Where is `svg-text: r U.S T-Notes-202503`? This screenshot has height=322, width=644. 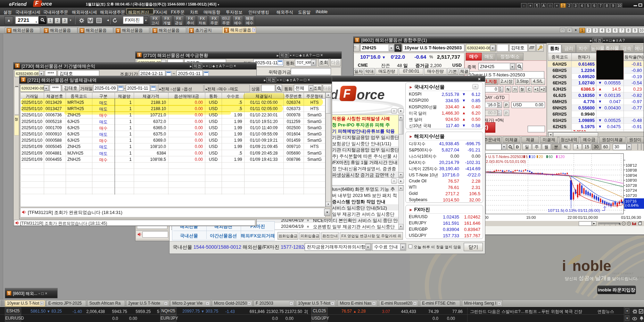
svg-text: r U.S T-Notes-202503 is located at coordinates (504, 157).